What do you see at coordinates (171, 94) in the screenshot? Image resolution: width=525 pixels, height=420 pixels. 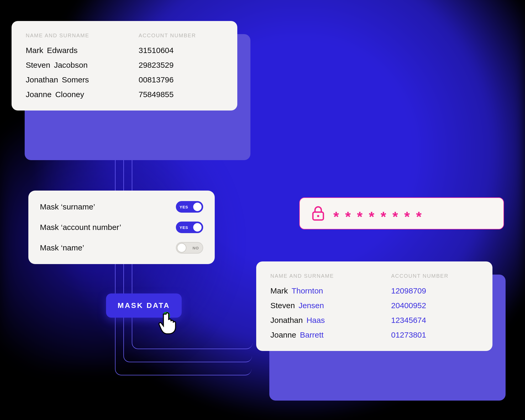 I see `account-number: 75849855` at bounding box center [171, 94].